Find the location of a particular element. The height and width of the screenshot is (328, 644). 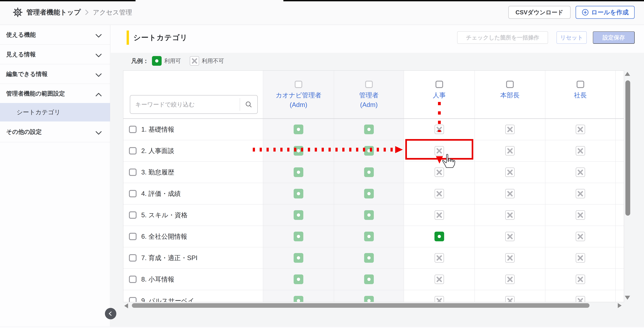

horizontal-scrollbar-thumb is located at coordinates (361, 305).